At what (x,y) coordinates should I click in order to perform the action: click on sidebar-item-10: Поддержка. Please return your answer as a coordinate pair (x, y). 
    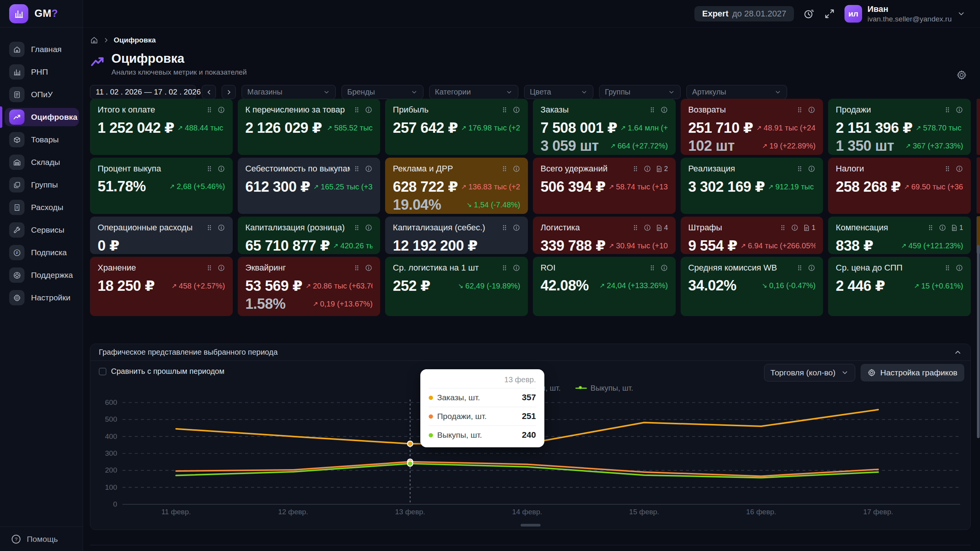
    Looking at the image, I should click on (42, 275).